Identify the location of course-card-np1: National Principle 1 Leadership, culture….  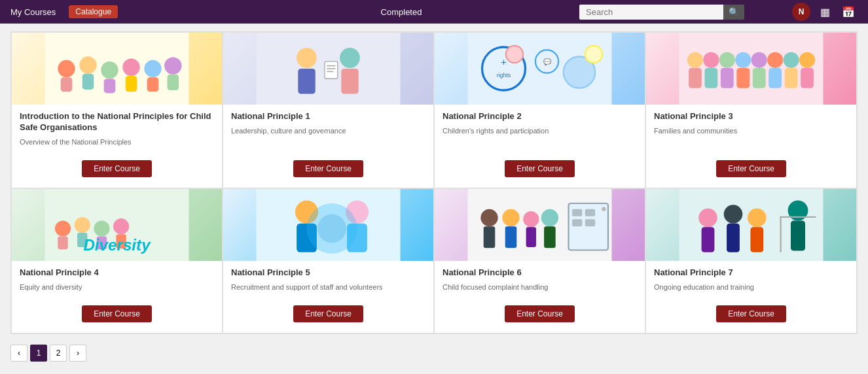
(329, 110).